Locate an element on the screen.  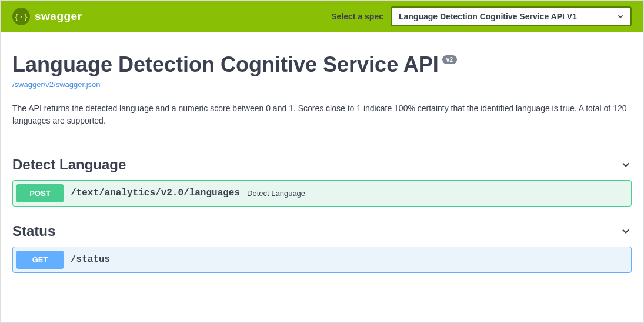
operation-row: POST /text/analytics/v2.0/languages Dete… is located at coordinates (322, 193).